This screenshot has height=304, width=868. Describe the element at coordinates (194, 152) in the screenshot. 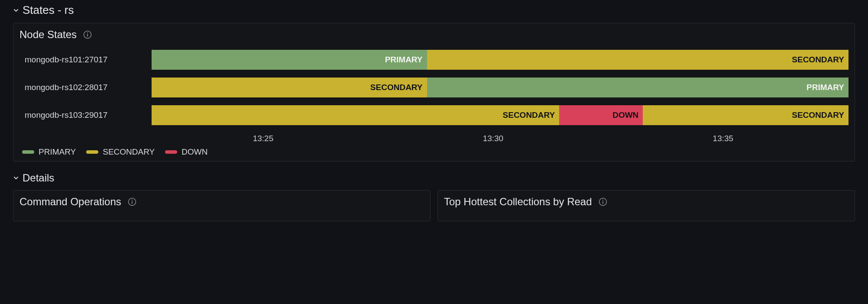

I see `legend-label: DOWN` at that location.